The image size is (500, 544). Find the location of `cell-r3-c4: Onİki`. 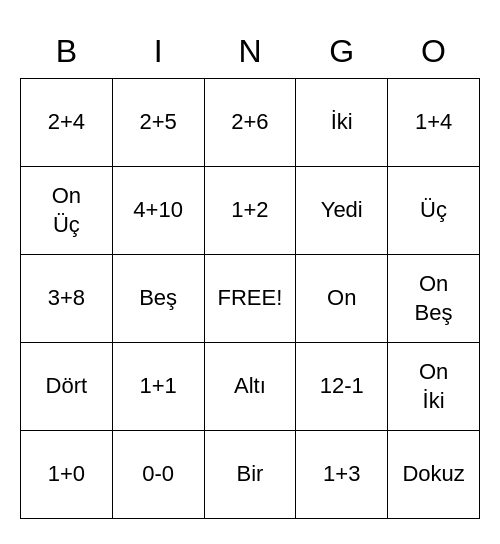

cell-r3-c4: Onİki is located at coordinates (434, 387).